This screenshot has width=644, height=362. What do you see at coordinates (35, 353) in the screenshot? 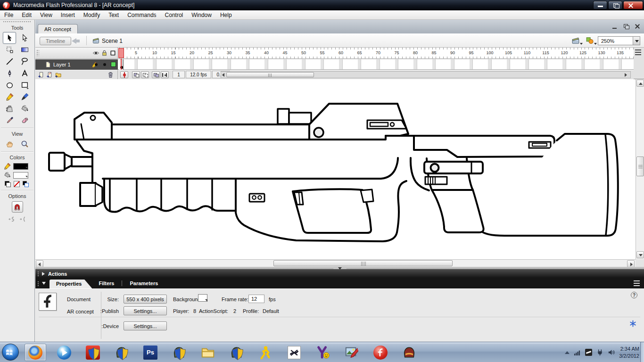
I see `taskbar-icon-firefox` at bounding box center [35, 353].